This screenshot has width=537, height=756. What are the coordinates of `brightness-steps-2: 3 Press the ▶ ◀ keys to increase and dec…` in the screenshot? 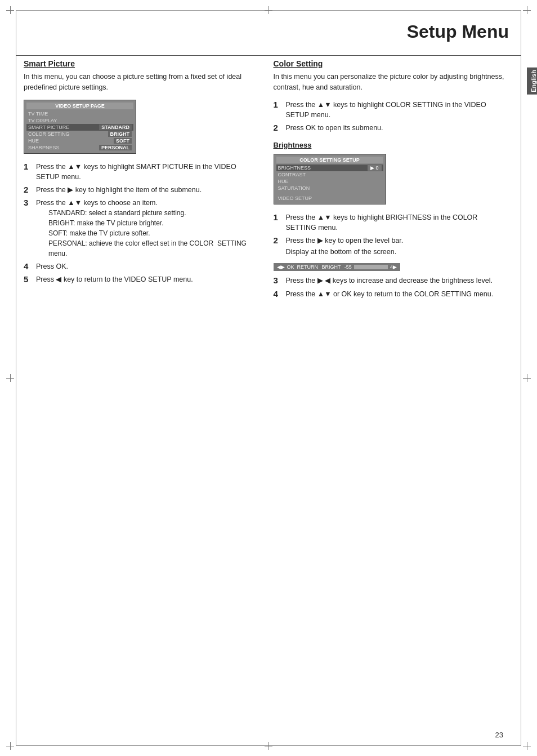 It's located at (390, 287).